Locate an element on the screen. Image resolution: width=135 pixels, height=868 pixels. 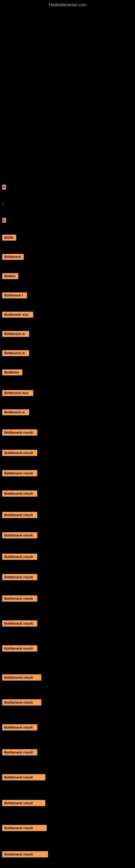
bottleneck-label-32: Bottleneck result is located at coordinates (25, 855).